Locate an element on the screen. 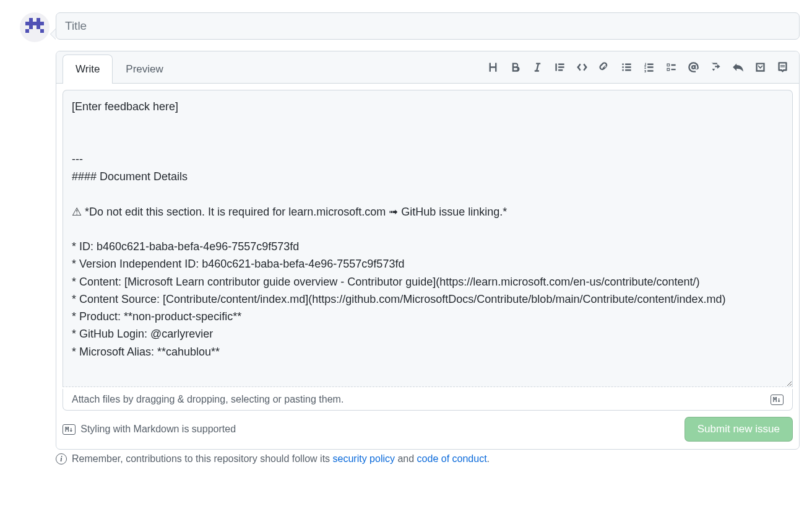 Image resolution: width=812 pixels, height=506 pixels. link-icon is located at coordinates (604, 68).